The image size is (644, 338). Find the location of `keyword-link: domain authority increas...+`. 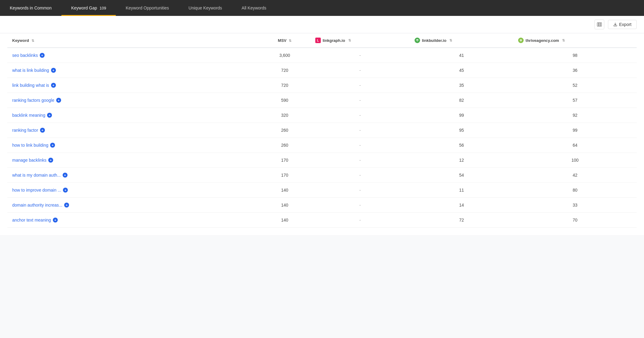

keyword-link: domain authority increas...+ is located at coordinates (133, 205).